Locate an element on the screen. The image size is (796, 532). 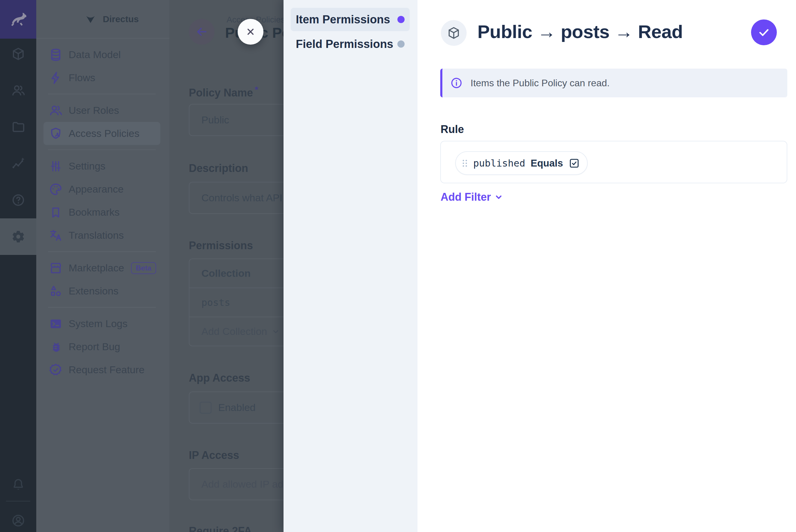
sidebar-item-label: Settings is located at coordinates (87, 166).